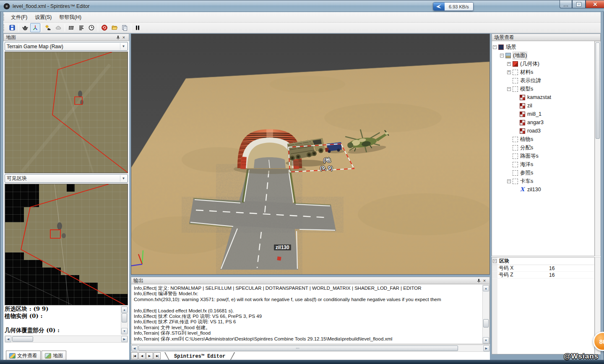  I want to click on menu-item: 帮帮我(H), so click(70, 17).